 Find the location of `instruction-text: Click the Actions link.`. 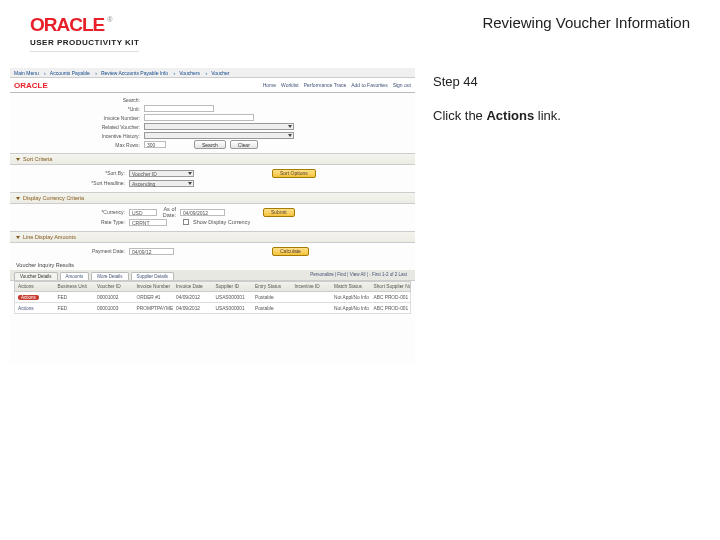

instruction-text: Click the Actions link. is located at coordinates (566, 116).